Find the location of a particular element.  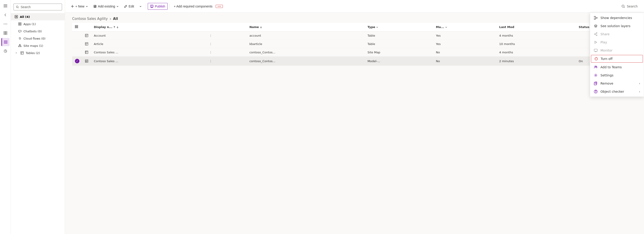

sidebar-item-tables-label: Tables (2) is located at coordinates (33, 53).